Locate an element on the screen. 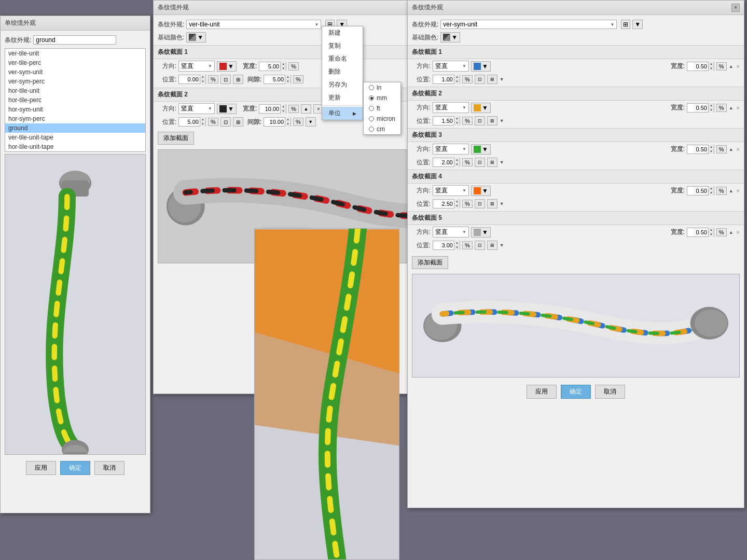 This screenshot has height=560, width=747. mid-gap2-pct: % is located at coordinates (298, 122).